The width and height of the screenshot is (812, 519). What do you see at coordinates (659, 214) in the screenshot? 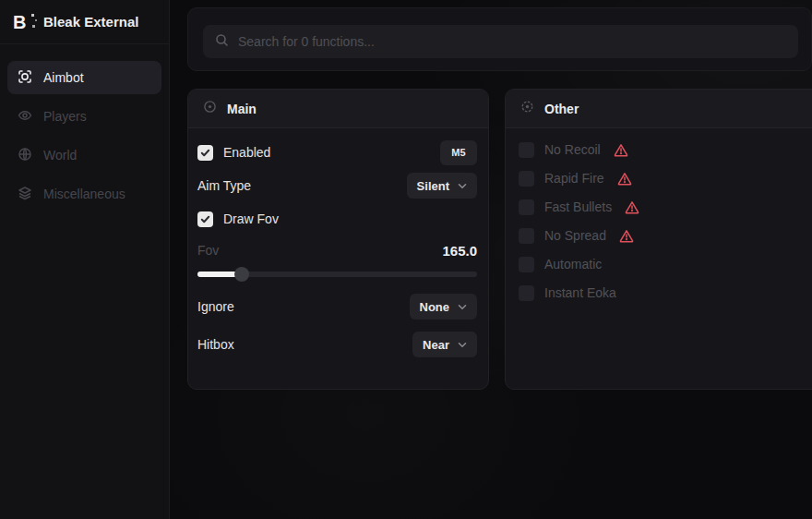
I see `other-panel-body: No Recoil Rapid Fire Fast Bullets No Spr…` at bounding box center [659, 214].